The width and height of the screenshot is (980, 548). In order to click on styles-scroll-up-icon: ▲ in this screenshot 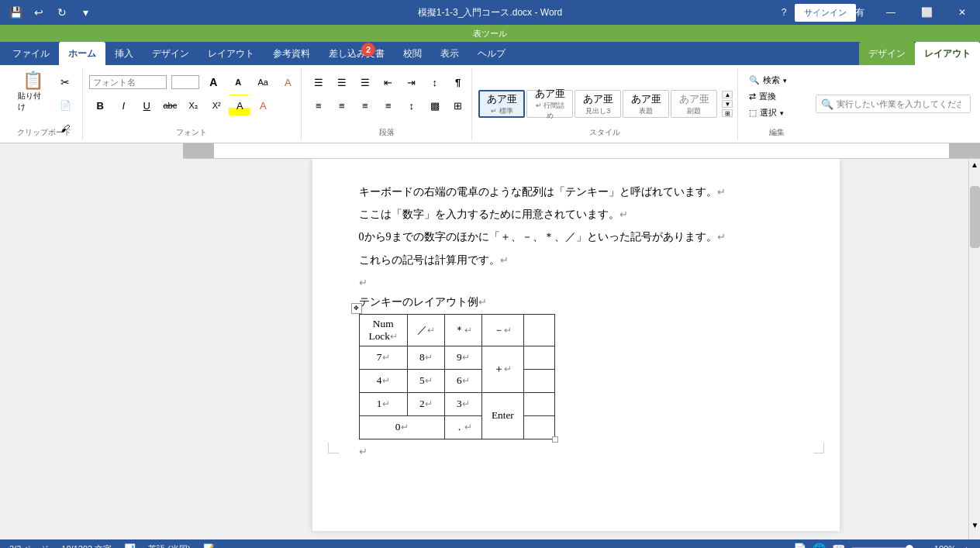, I will do `click(727, 95)`.